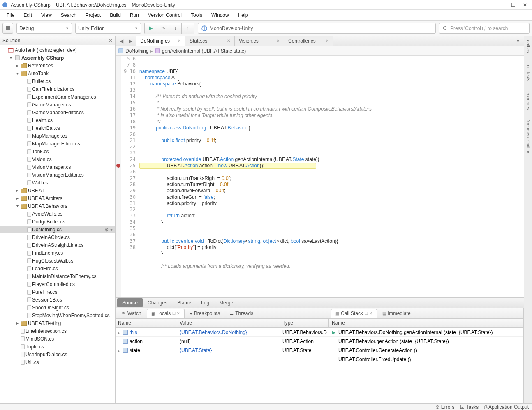 This screenshot has width=532, height=410. What do you see at coordinates (134, 15) in the screenshot?
I see `menu-run: Run` at bounding box center [134, 15].